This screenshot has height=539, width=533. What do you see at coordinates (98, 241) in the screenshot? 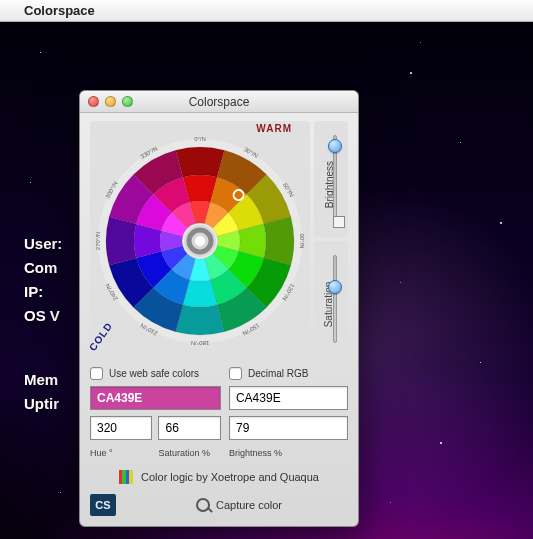
I see `svg-text: 270°/N` at bounding box center [98, 241].